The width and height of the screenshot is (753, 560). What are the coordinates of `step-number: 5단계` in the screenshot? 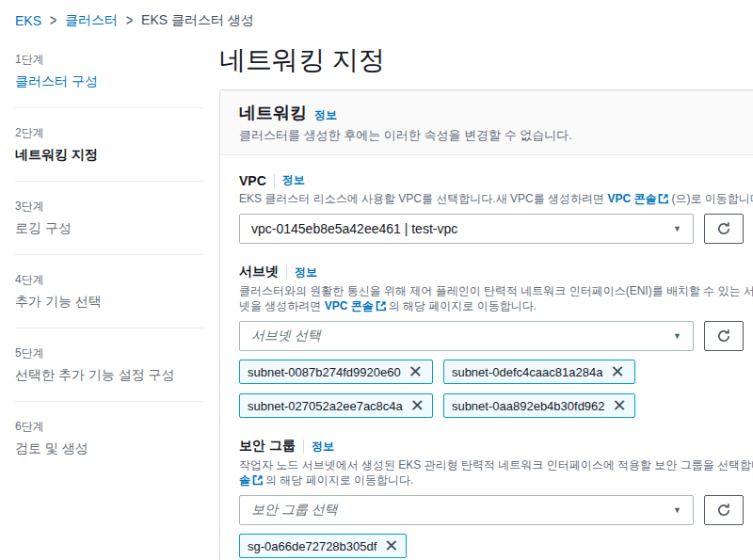 It's located at (109, 354).